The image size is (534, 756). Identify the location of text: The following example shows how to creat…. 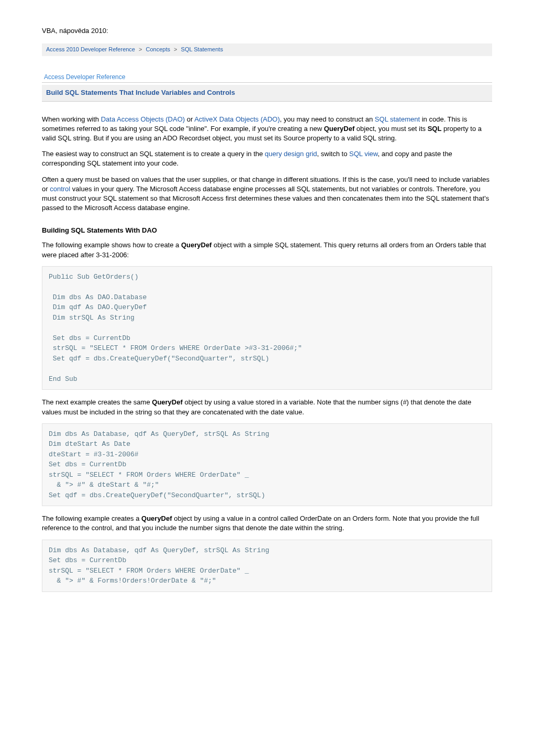
(112, 245).